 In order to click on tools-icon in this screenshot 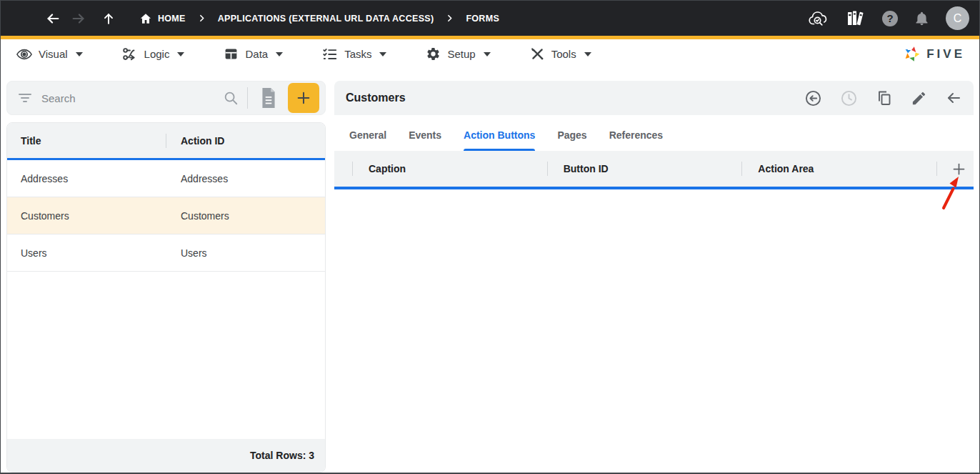, I will do `click(537, 54)`.